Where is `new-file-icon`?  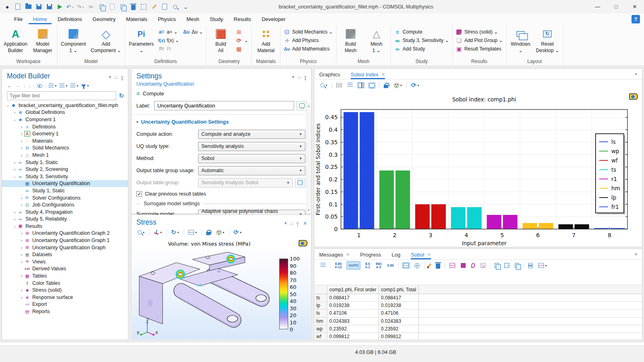
new-file-icon is located at coordinates (18, 7).